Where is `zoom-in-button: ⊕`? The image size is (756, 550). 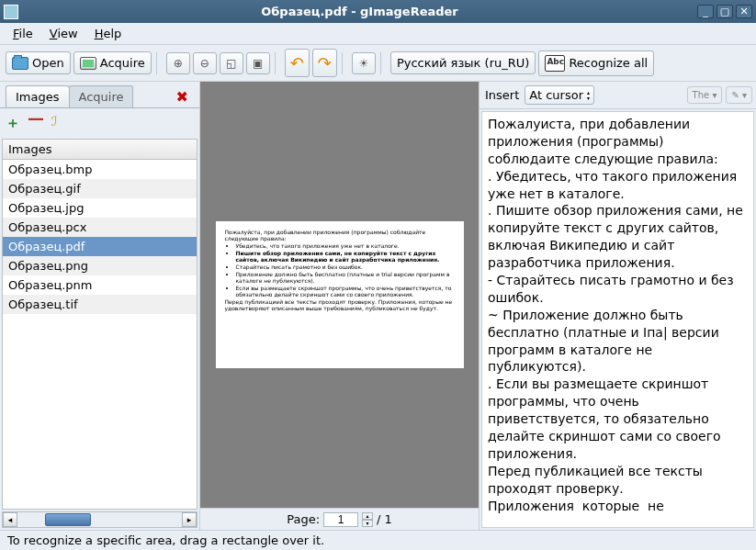 zoom-in-button: ⊕ is located at coordinates (178, 63).